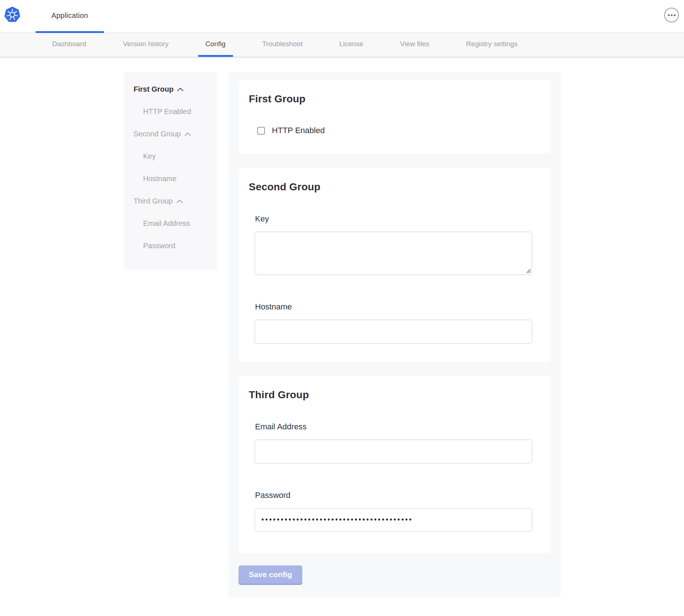  I want to click on ellipsis-icon, so click(672, 15).